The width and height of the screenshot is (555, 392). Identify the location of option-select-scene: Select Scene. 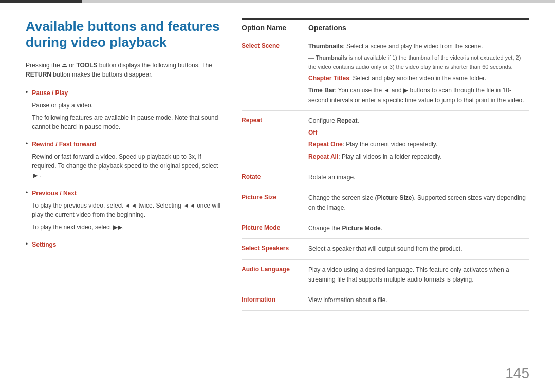
(275, 45).